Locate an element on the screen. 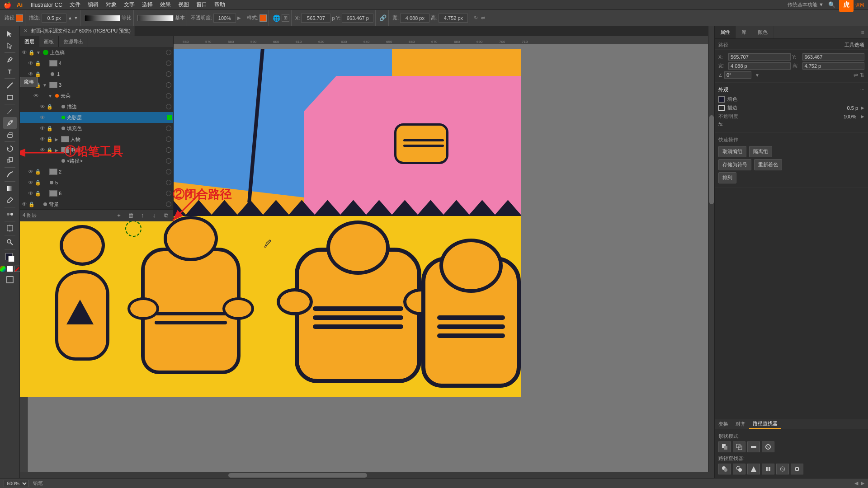 This screenshot has width=868, height=488. layer-shangsegao: 👁 🔒 ▼ 上色稿 is located at coordinates (97, 52).